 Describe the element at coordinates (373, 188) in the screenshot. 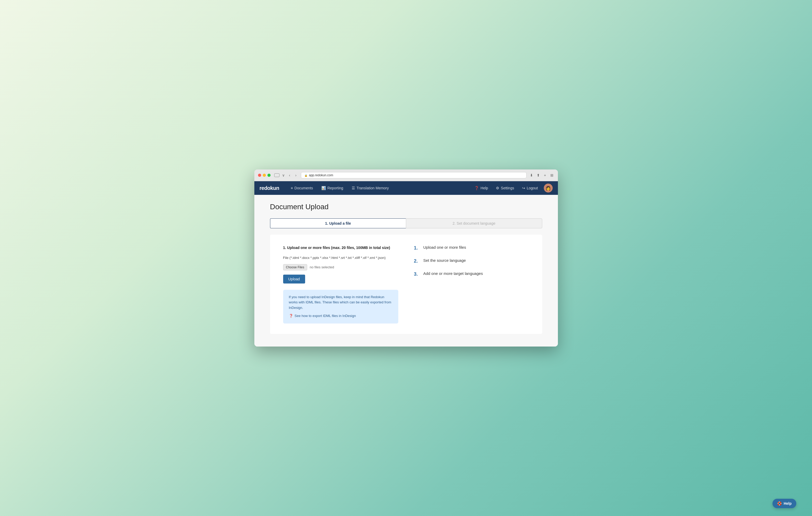

I see `nav-label-translation-memory: Translation Memory` at that location.